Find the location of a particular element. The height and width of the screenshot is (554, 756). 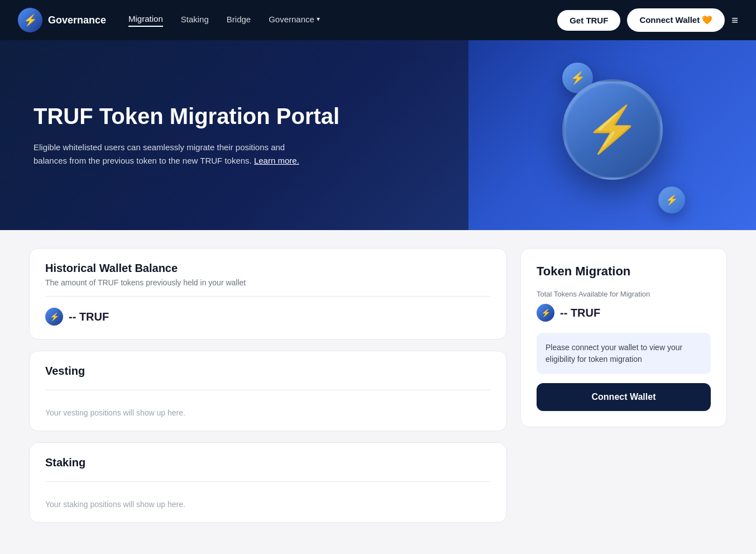

migration-amount-row: ⚡ -- TRUF is located at coordinates (624, 313).